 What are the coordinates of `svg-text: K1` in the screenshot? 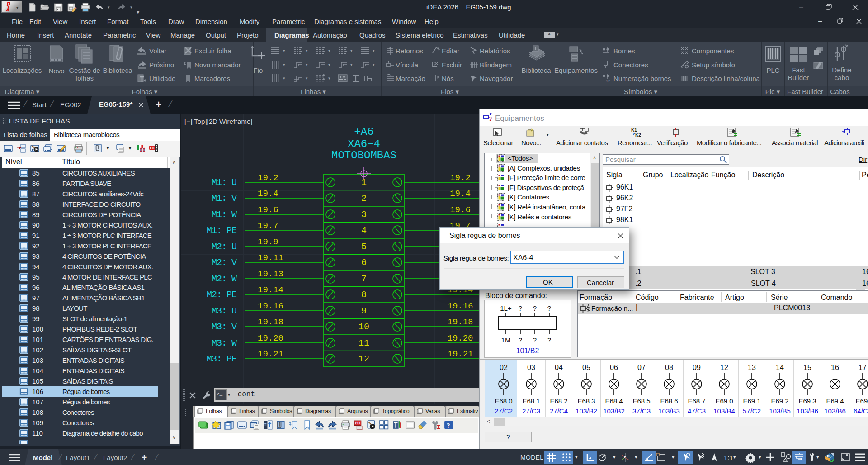 It's located at (634, 130).